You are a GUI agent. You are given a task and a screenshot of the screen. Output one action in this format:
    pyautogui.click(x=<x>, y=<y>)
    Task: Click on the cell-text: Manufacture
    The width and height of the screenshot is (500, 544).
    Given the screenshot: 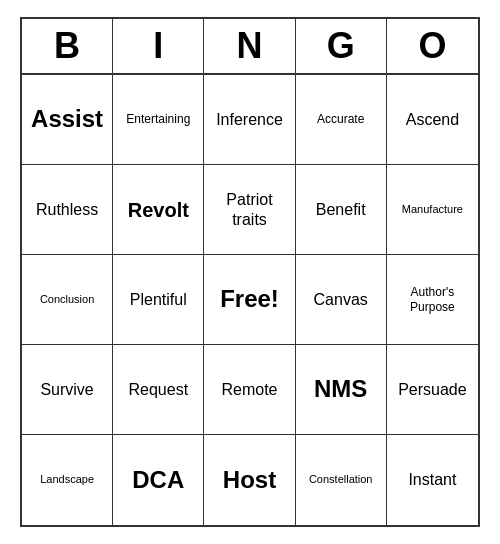 What is the action you would take?
    pyautogui.click(x=432, y=210)
    